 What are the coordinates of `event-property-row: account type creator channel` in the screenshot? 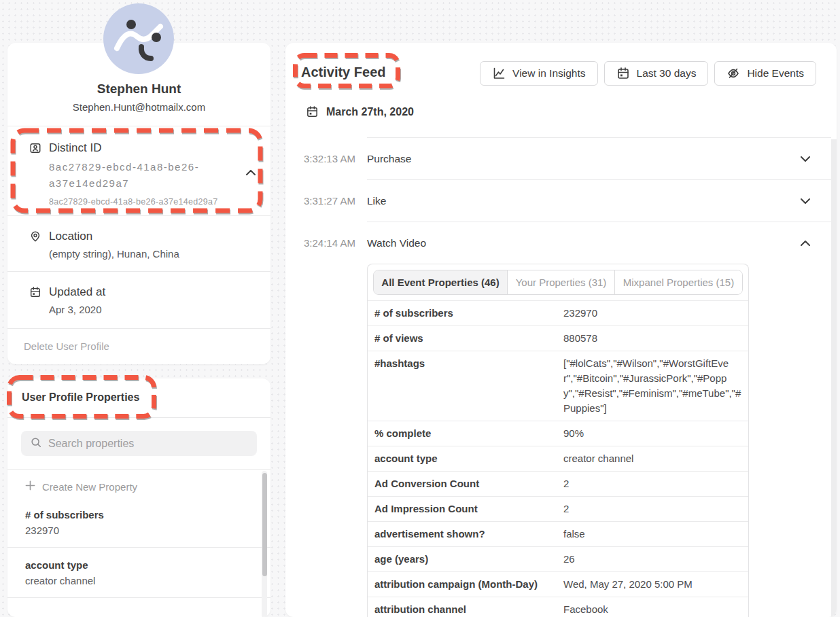 It's located at (558, 458).